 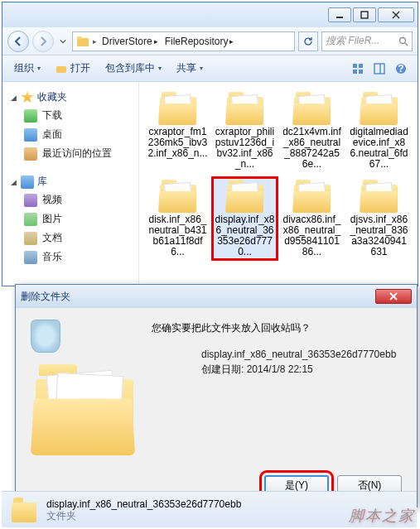 I want to click on minimize-button, so click(x=340, y=15).